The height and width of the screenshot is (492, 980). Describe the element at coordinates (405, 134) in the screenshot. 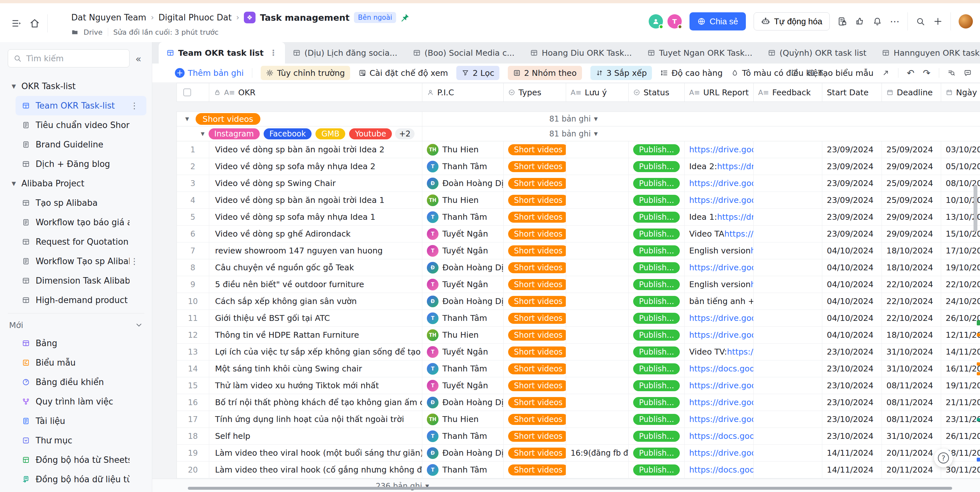

I see `more-channels-pill: +2` at that location.